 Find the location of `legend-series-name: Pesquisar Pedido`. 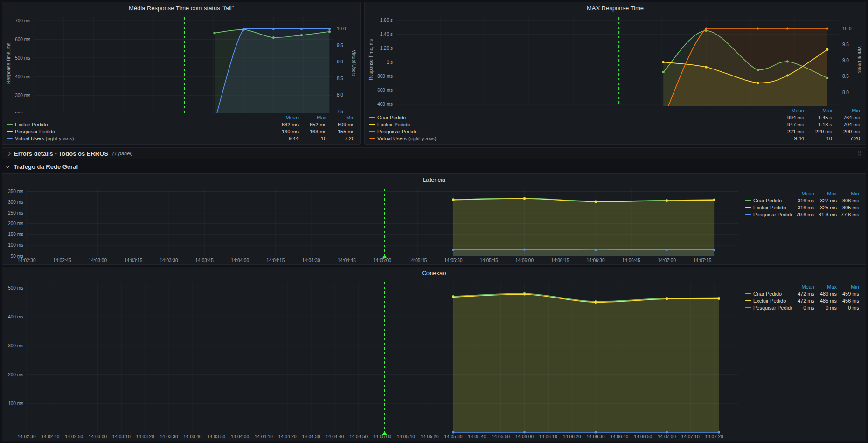

legend-series-name: Pesquisar Pedido is located at coordinates (397, 132).